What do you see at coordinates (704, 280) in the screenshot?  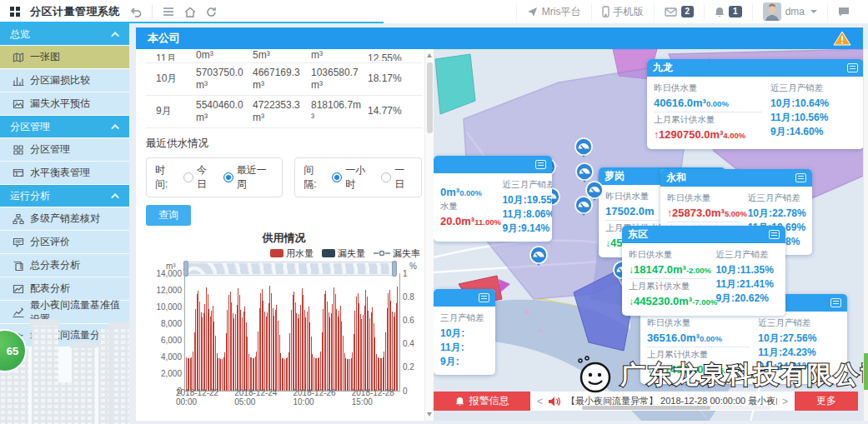 I see `zone-card-body: 昨日供水量↓18147.0m³-2.00%上月累计供水量↓445230.0m³-…` at bounding box center [704, 280].